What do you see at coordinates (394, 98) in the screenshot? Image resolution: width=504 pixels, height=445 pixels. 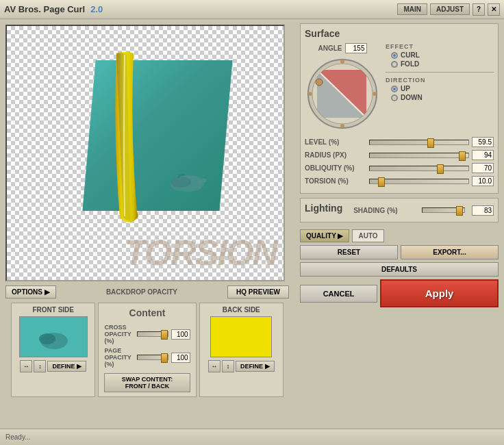 I see `down-radio` at bounding box center [394, 98].